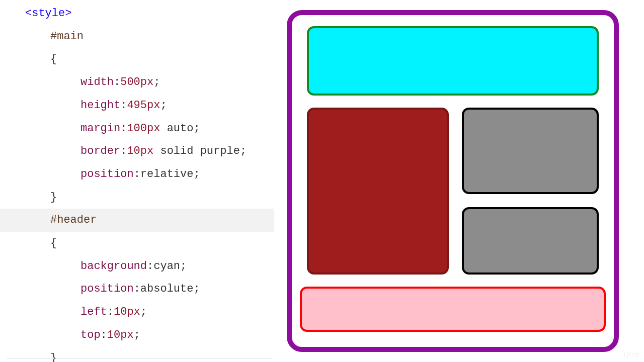  Describe the element at coordinates (137, 220) in the screenshot. I see `code-line-highlighted: #header` at that location.